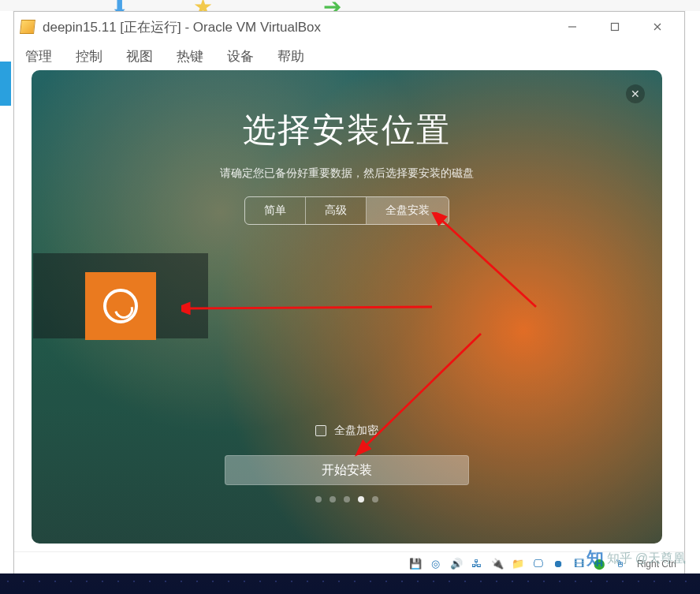 This screenshot has width=700, height=594. I want to click on fulldisk-encrypt-row: 全盘加密, so click(347, 431).